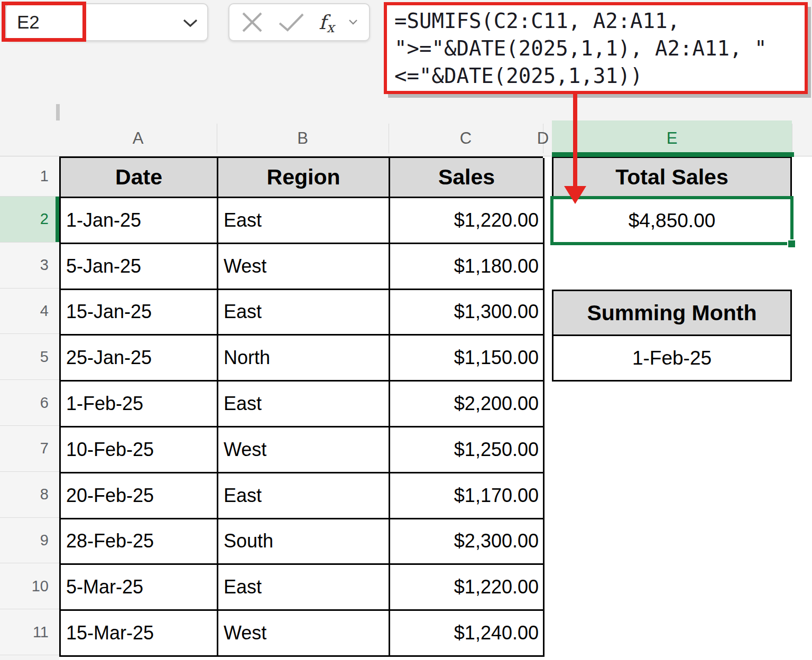 This screenshot has height=660, width=812. Describe the element at coordinates (30, 220) in the screenshot. I see `row-header-2-selected: 2` at that location.